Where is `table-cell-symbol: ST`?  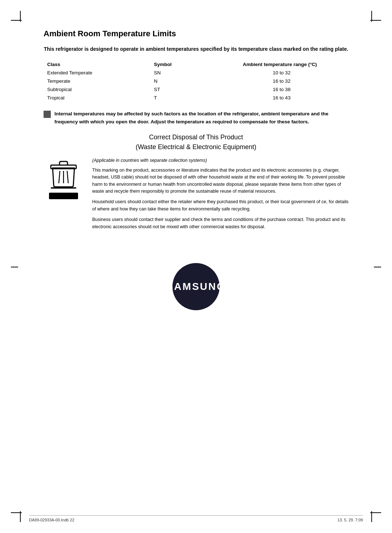 table-cell-symbol: ST is located at coordinates (181, 89).